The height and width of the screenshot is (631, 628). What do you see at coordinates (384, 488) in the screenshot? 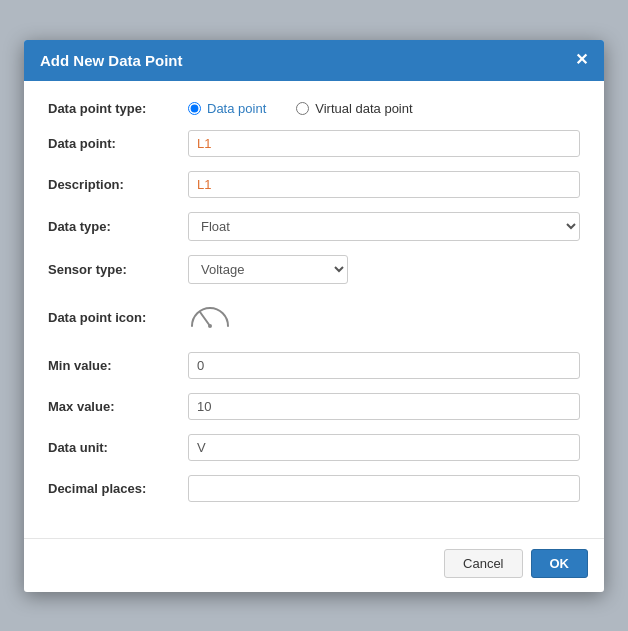
I see `decimal-places-input` at bounding box center [384, 488].